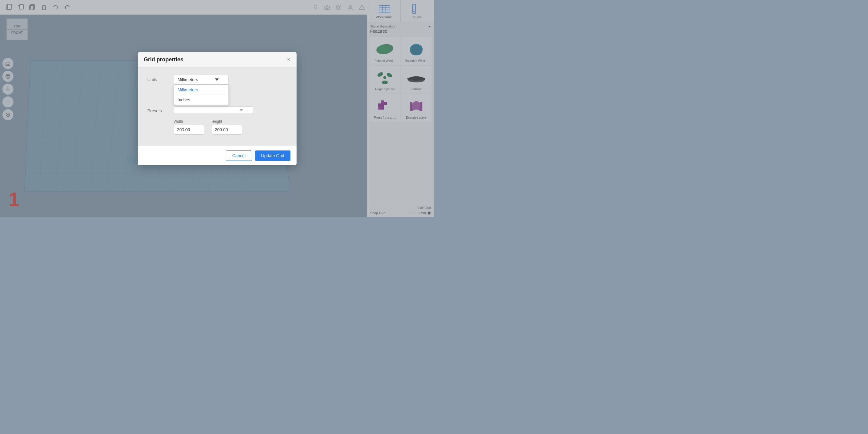 The image size is (868, 434). I want to click on height-field: Height, so click(227, 127).